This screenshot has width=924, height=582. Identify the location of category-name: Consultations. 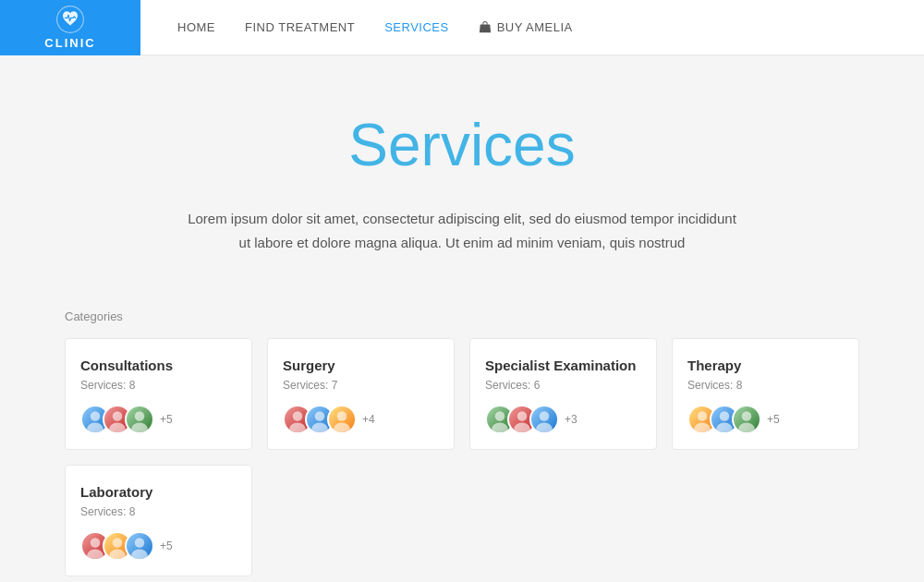
(159, 366).